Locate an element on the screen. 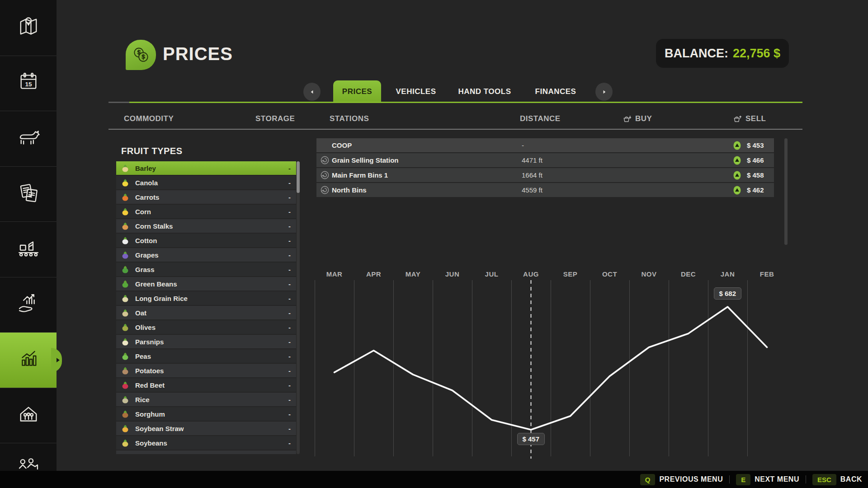  footer-separator is located at coordinates (806, 479).